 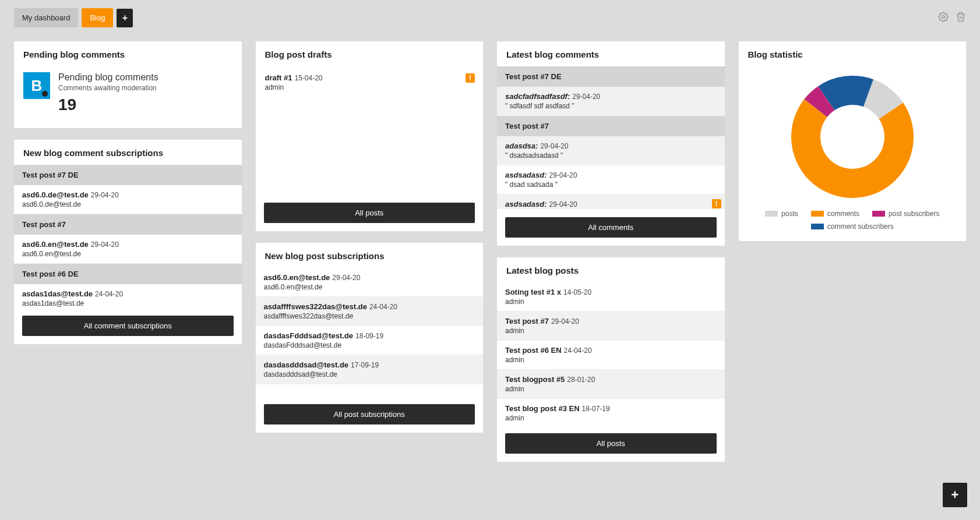 What do you see at coordinates (108, 77) in the screenshot?
I see `pending-label: Pending blog comments` at bounding box center [108, 77].